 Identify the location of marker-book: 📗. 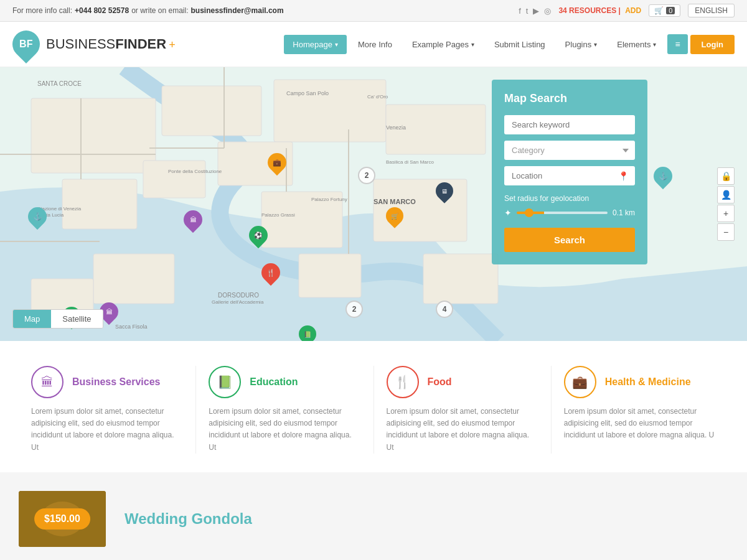
(308, 334).